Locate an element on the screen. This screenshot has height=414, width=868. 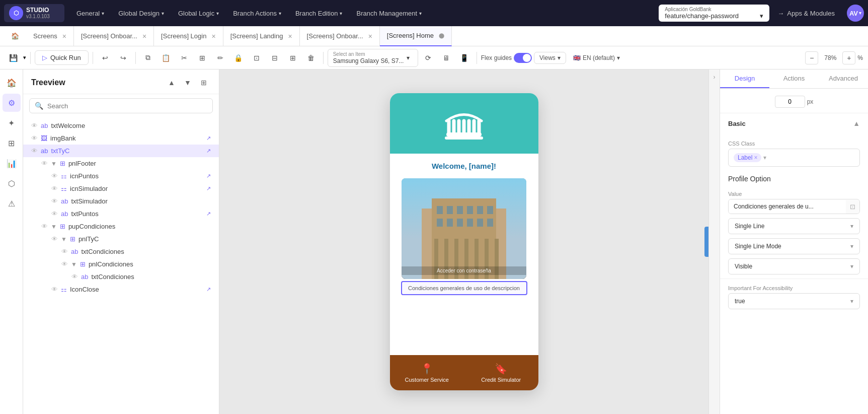
tab-onboard-2: [Screens] Onboar... × is located at coordinates (340, 36).